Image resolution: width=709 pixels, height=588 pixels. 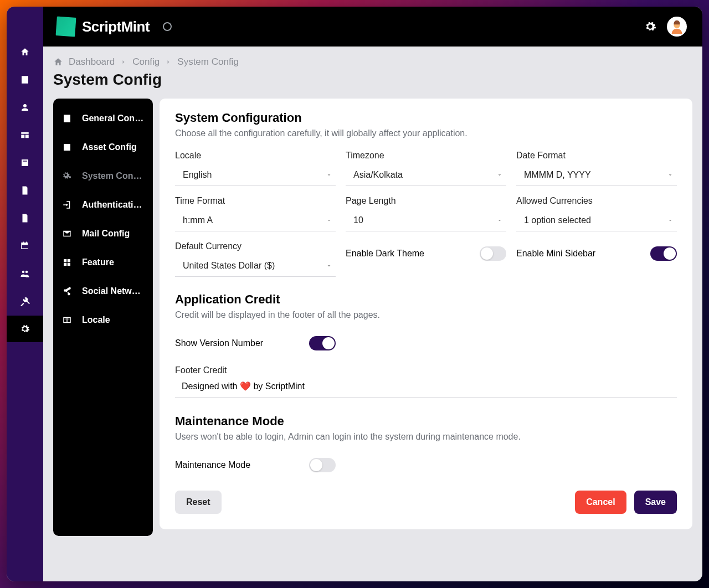 What do you see at coordinates (213, 465) in the screenshot?
I see `toggle-label: Maintenance Mode` at bounding box center [213, 465].